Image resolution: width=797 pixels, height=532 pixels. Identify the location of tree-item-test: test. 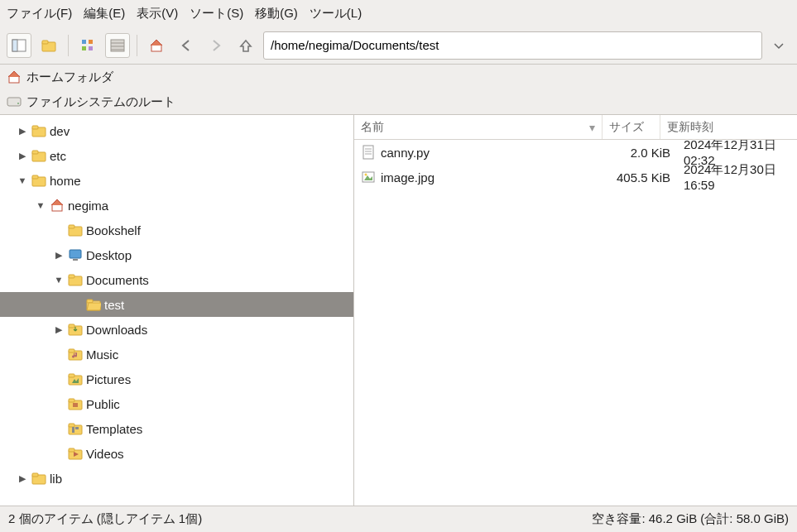
(177, 304).